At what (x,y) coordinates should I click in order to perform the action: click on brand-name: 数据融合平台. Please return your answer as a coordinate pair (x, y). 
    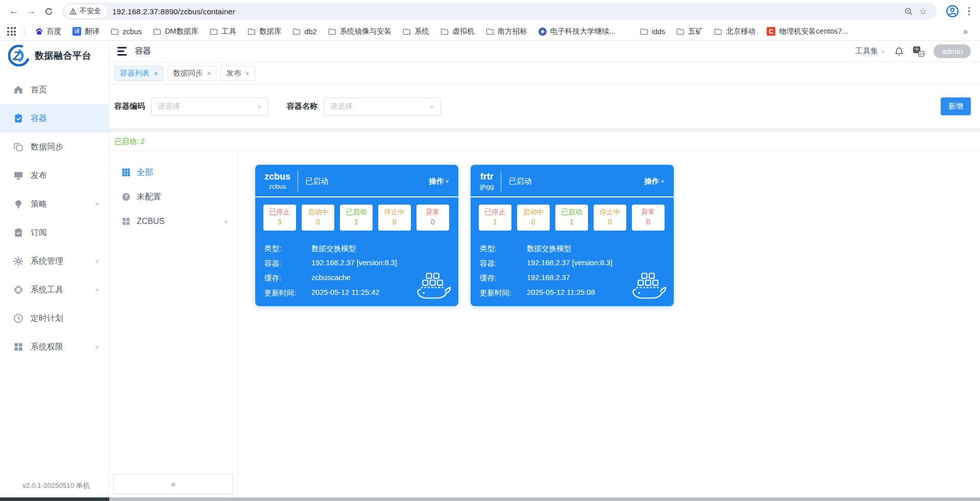
    Looking at the image, I should click on (63, 56).